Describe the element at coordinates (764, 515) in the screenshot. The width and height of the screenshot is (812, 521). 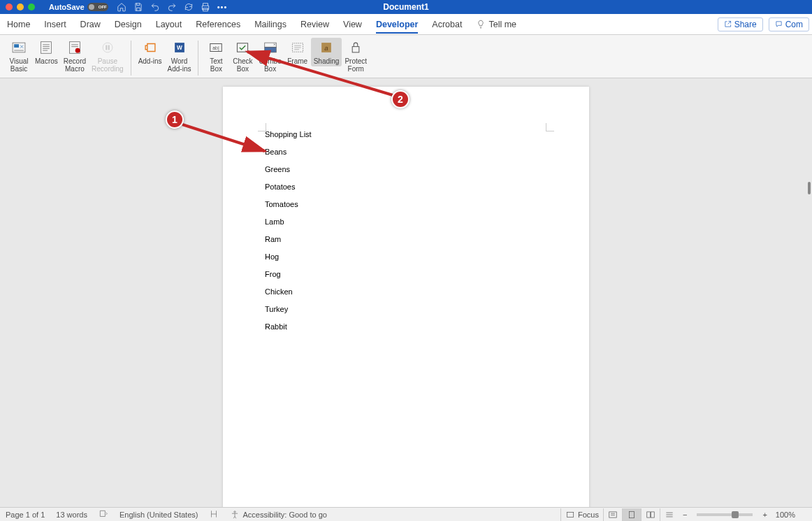
I see `zoom-in-button: +` at that location.